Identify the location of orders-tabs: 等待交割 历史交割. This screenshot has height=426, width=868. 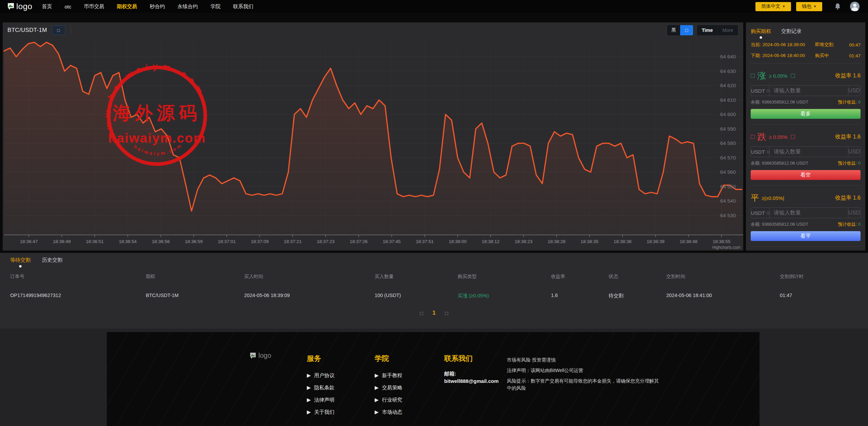
(434, 260).